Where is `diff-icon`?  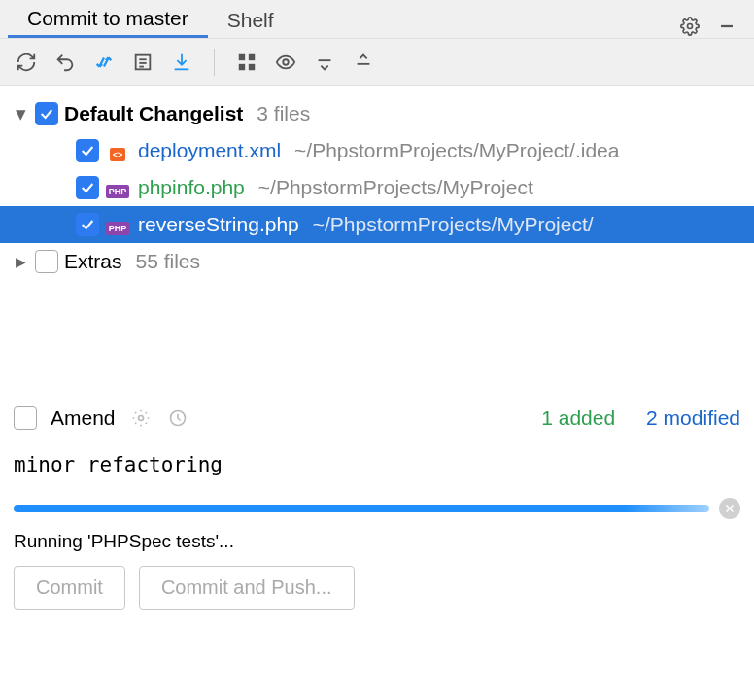
diff-icon is located at coordinates (104, 62).